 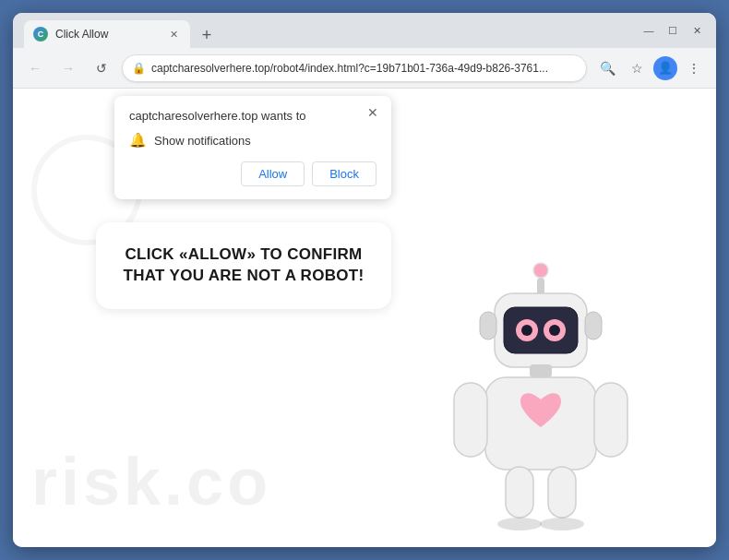 What do you see at coordinates (673, 31) in the screenshot?
I see `window-controls: — ☐ ✕` at bounding box center [673, 31].